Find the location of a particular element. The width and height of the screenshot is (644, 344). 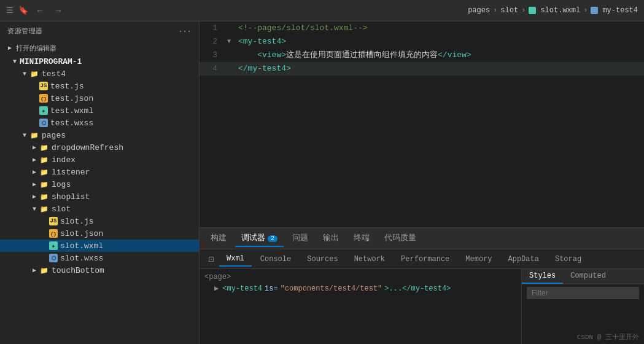

sidebar-more-button: ··· is located at coordinates (185, 31).